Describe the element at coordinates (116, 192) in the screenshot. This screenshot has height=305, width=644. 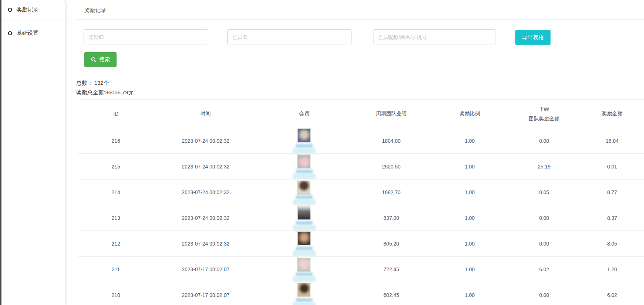
I see `cell-id: 214` at that location.